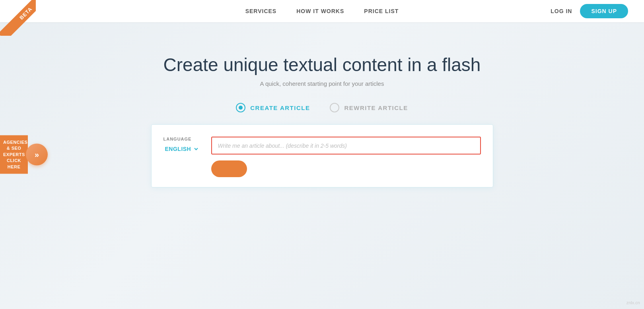 The width and height of the screenshot is (644, 309). What do you see at coordinates (181, 145) in the screenshot?
I see `language-section: LANGUAGE ENGLISH SPANISH FRENCH GERMAN I…` at bounding box center [181, 145].